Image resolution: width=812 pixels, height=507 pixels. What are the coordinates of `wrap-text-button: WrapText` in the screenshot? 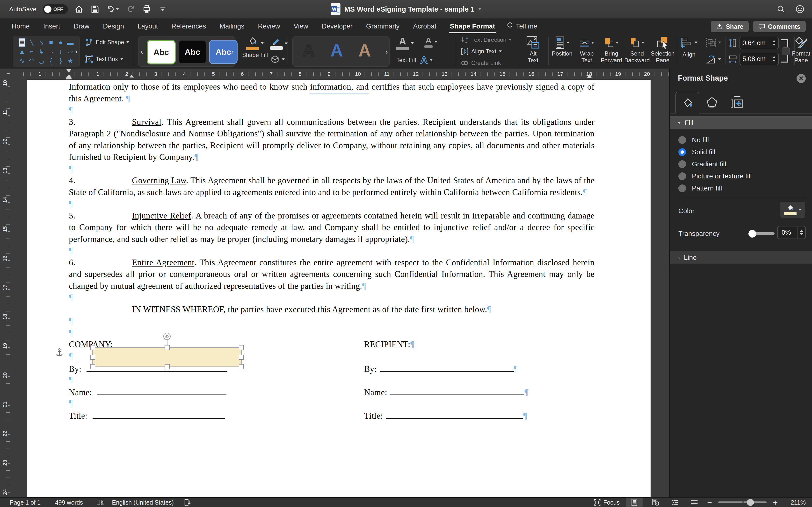 It's located at (587, 50).